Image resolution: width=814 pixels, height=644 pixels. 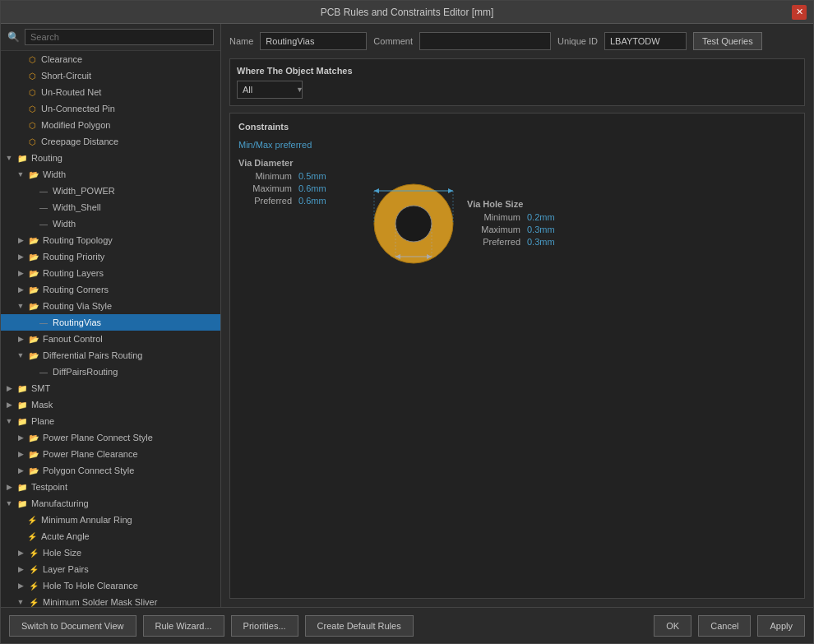 What do you see at coordinates (724, 626) in the screenshot?
I see `cancel-button: Cancel` at bounding box center [724, 626].